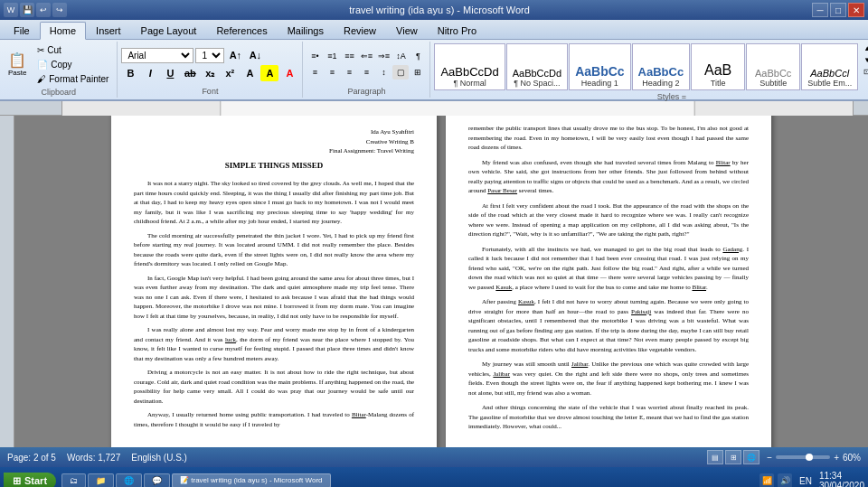 The width and height of the screenshot is (868, 487). I want to click on taskbar-folder: 📁, so click(101, 481).